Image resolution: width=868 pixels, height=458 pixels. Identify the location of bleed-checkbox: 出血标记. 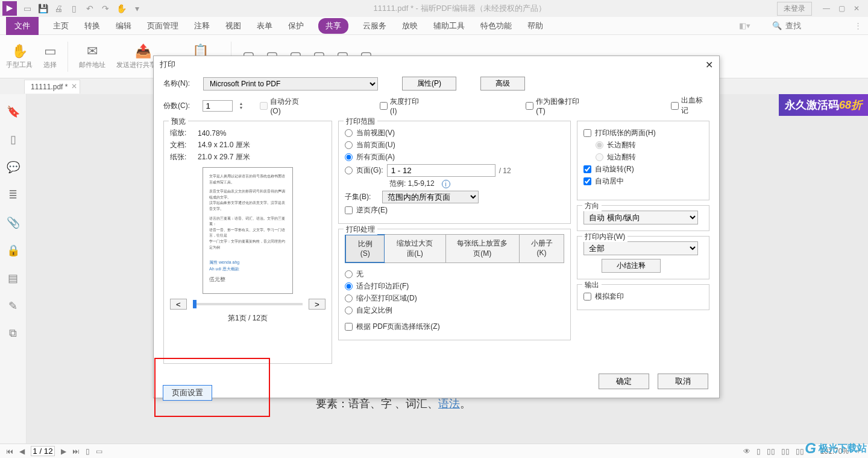
(690, 106).